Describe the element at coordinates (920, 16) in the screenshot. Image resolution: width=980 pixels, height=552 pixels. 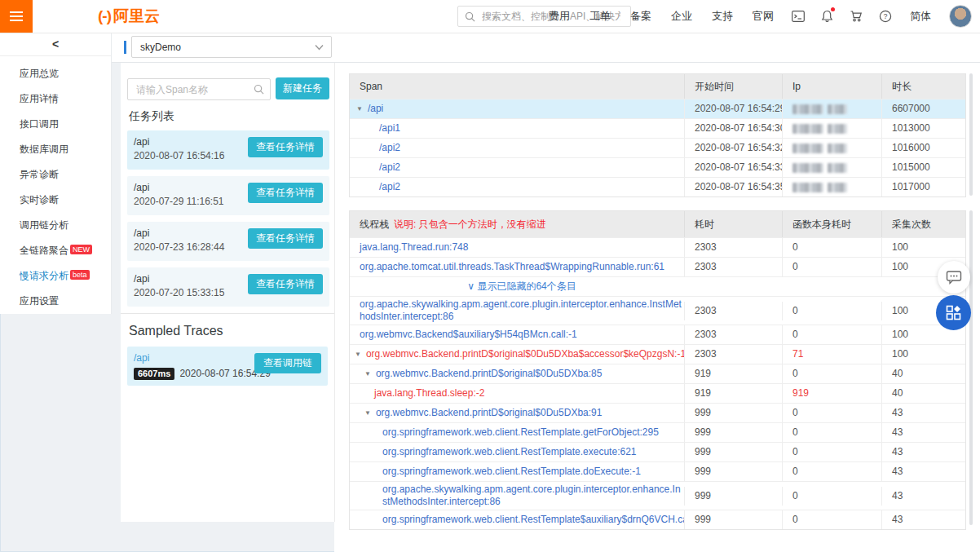
I see `locale-switch: 简体` at that location.